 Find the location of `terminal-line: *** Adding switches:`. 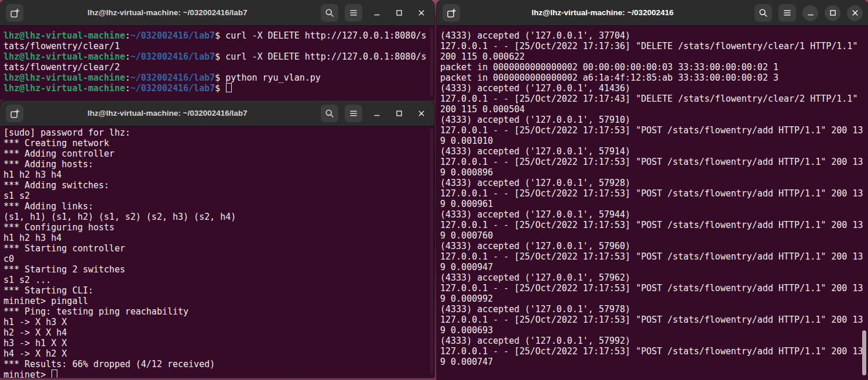

terminal-line: *** Adding switches: is located at coordinates (219, 185).